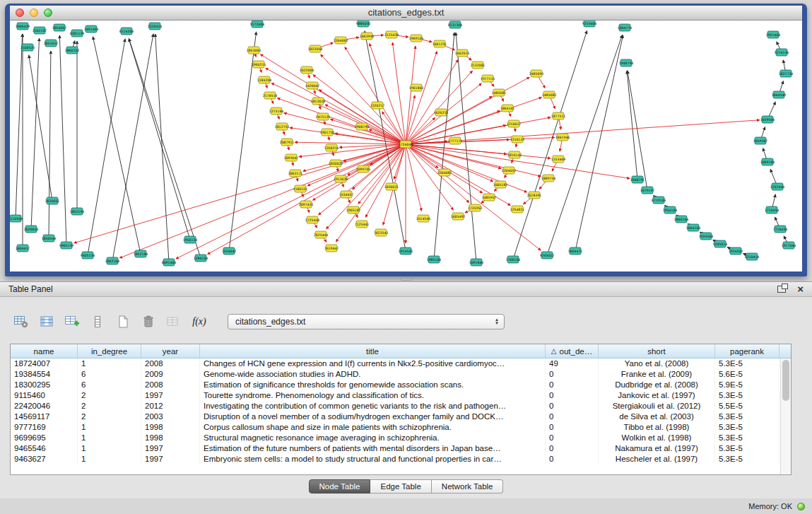  I want to click on graph-node: 7619447, so click(332, 248).